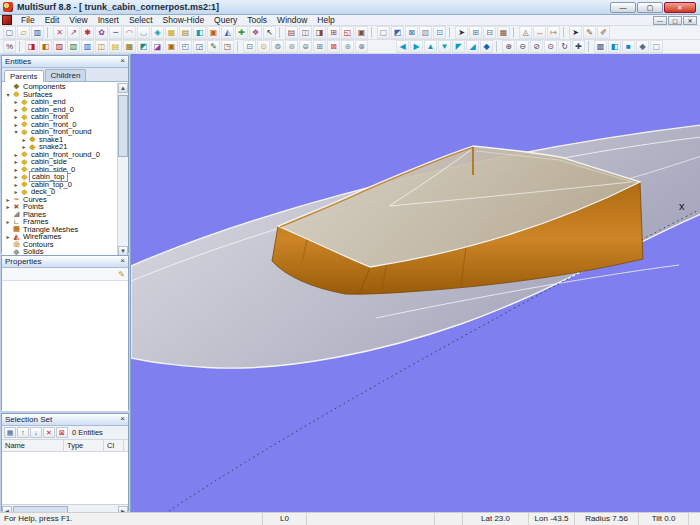 Image resolution: width=700 pixels, height=525 pixels. Describe the element at coordinates (554, 32) in the screenshot. I see `toolbar-button: ↦` at that location.